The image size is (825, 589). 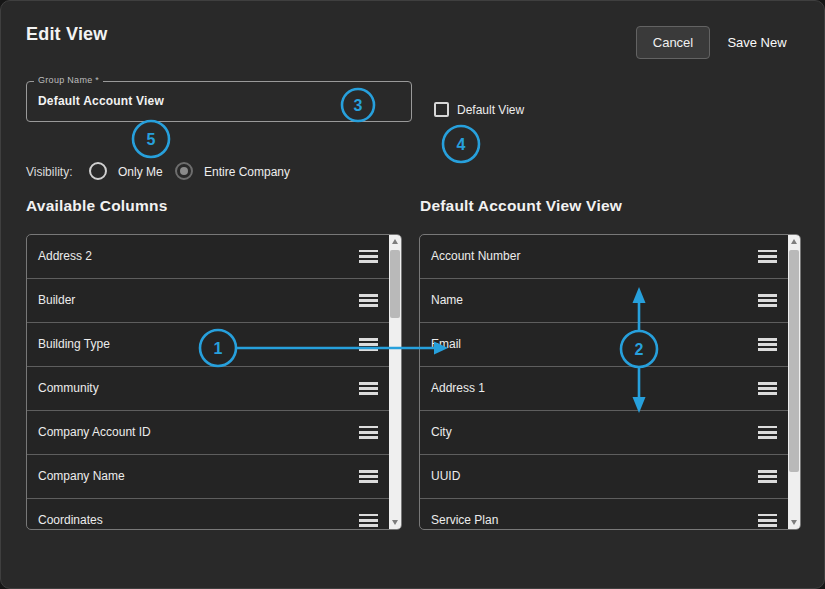 What do you see at coordinates (208, 514) in the screenshot?
I see `column-list-item: Coordinates` at bounding box center [208, 514].